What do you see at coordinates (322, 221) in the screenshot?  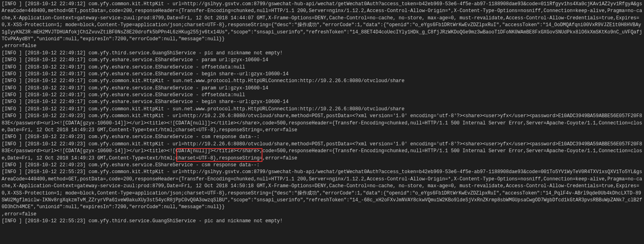 I see `log-line: [INFO ] [2018-10-12 22:55:23] com.yfy.th…` at bounding box center [322, 221].